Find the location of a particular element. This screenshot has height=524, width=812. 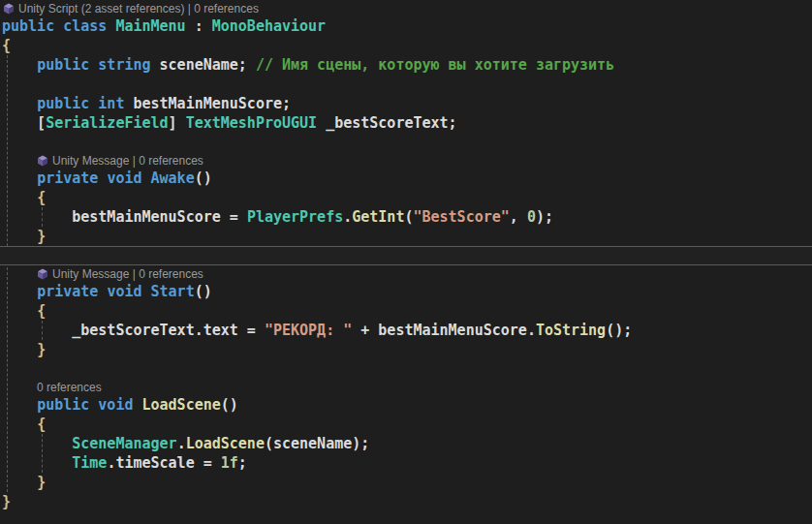

code-line: Time.timeScale = 1f; is located at coordinates (406, 463).